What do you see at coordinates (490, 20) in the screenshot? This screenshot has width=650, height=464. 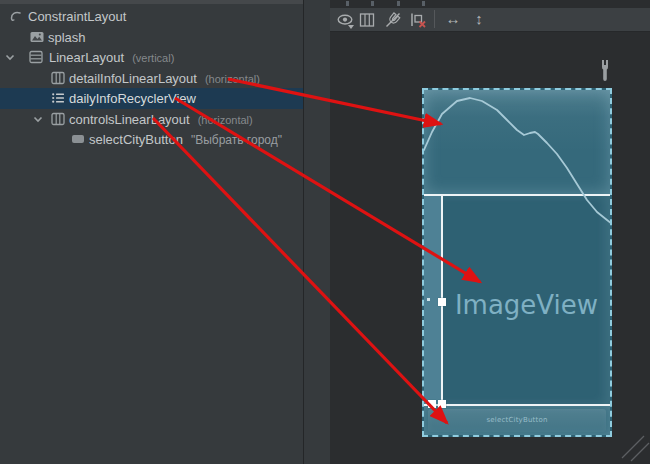 I see `design-toolbar: ↔ ↕` at bounding box center [490, 20].